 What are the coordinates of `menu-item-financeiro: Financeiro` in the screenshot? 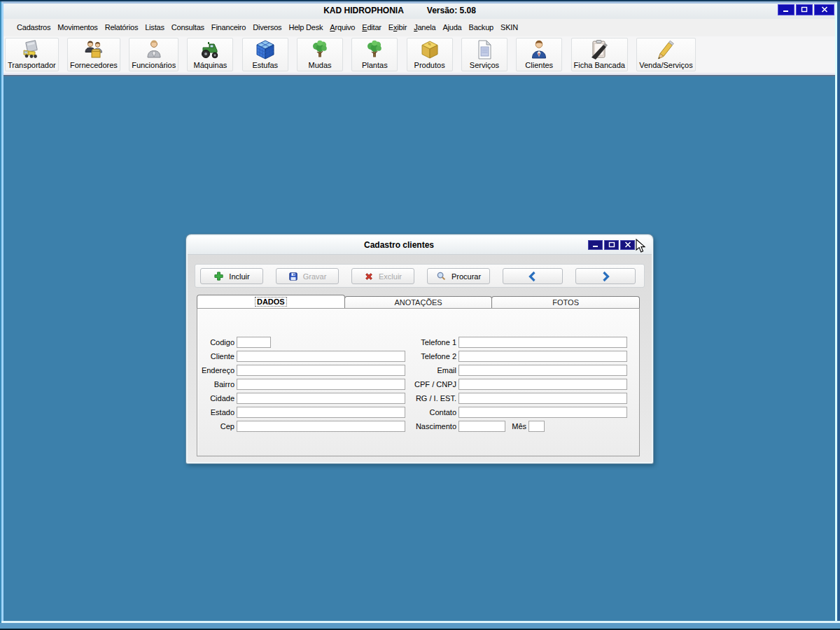 It's located at (228, 28).